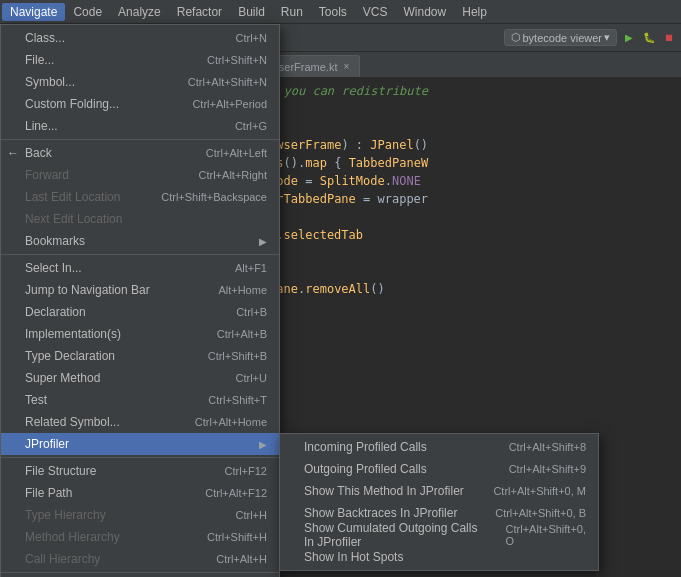  What do you see at coordinates (238, 356) in the screenshot?
I see `menu-type-decl-shortcut: Ctrl+Shift+B` at bounding box center [238, 356].